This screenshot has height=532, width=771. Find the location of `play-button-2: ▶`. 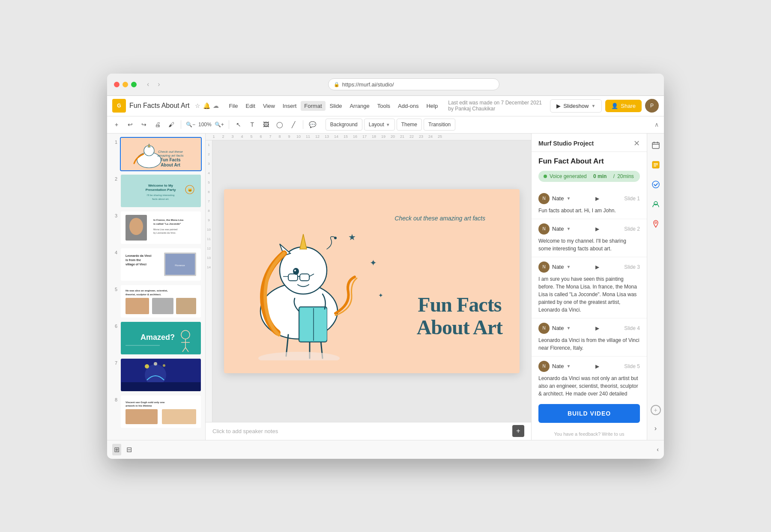

play-button-2: ▶ is located at coordinates (598, 229).